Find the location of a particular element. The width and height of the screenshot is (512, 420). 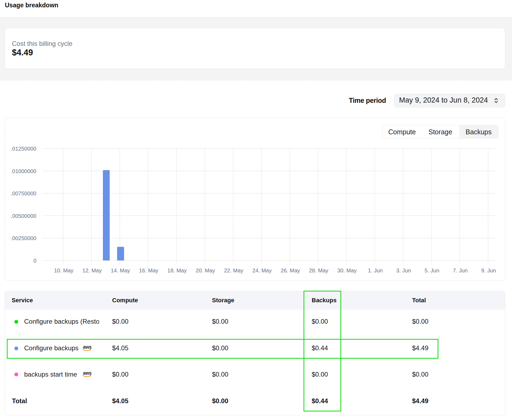

svg-text: 9. Jun is located at coordinates (489, 271).